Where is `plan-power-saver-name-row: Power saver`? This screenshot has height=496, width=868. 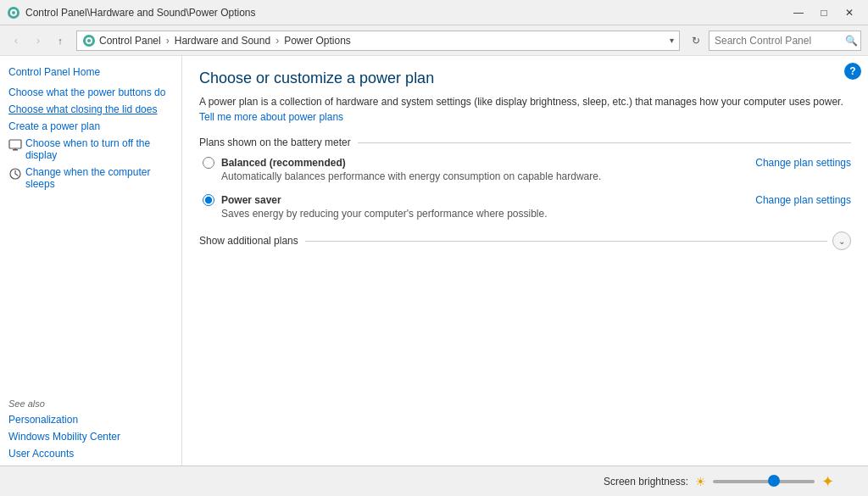
plan-power-saver-name-row: Power saver is located at coordinates (242, 200).